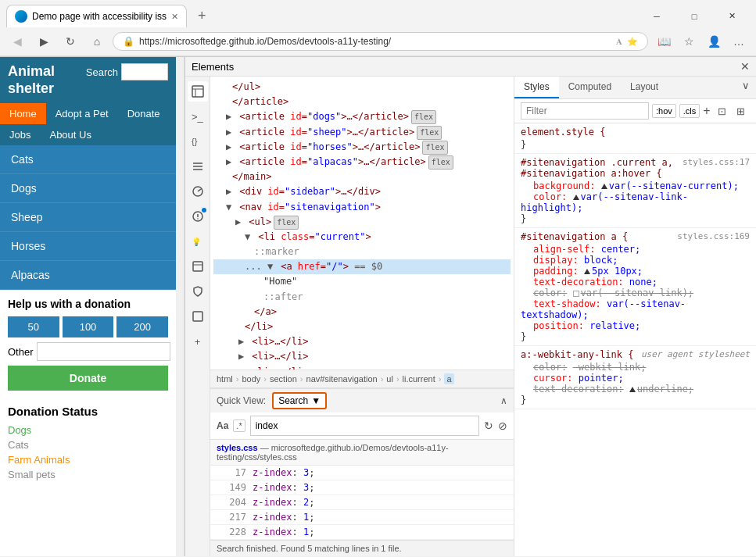 Image resolution: width=756 pixels, height=557 pixels. I want to click on home-button: ⌂, so click(97, 41).